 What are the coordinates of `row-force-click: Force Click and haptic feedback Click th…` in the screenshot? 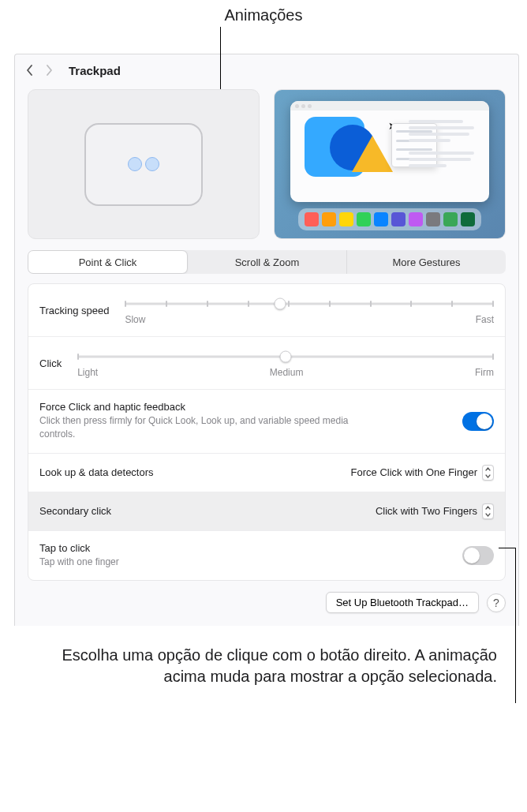 It's located at (267, 421).